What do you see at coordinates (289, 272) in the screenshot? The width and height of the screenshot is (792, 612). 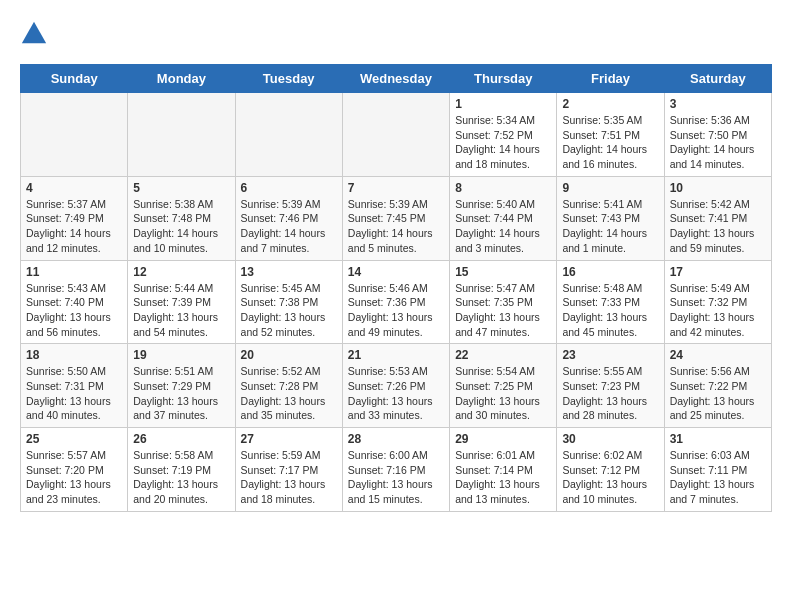 I see `day-number: 13` at bounding box center [289, 272].